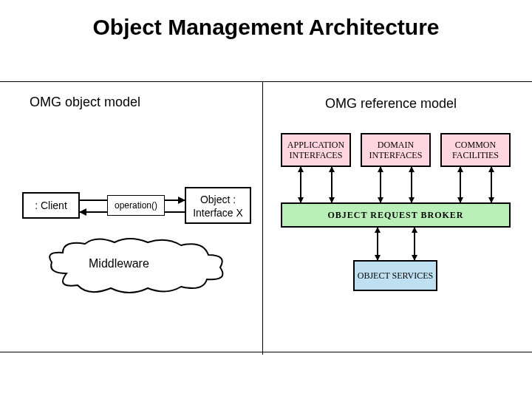 Image resolution: width=532 pixels, height=399 pixels. I want to click on vertical-divider, so click(263, 218).